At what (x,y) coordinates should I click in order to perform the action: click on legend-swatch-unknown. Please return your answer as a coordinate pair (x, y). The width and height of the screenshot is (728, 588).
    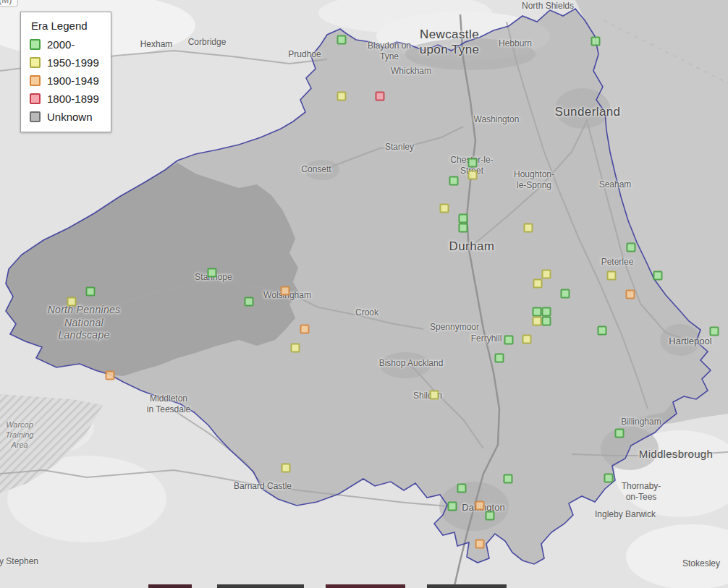
    Looking at the image, I should click on (35, 117).